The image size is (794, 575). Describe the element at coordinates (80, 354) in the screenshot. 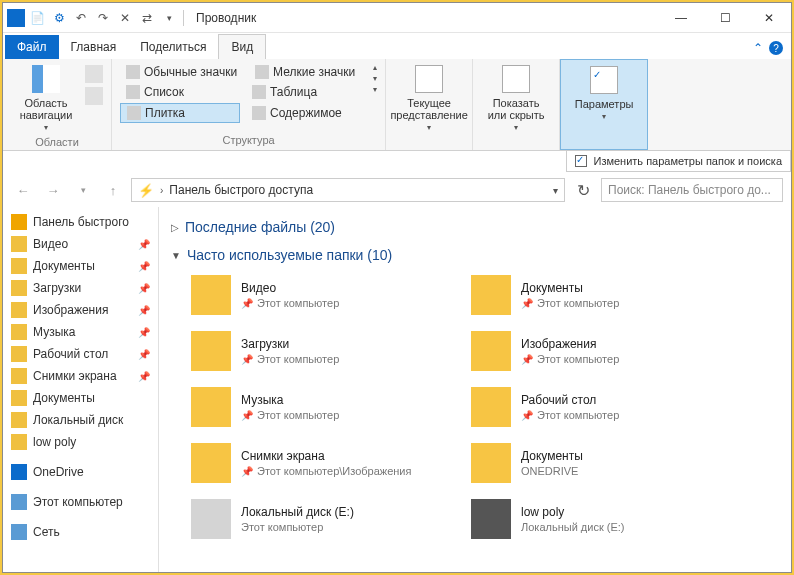

I see `sidebar-item: Рабочий стол📌` at that location.